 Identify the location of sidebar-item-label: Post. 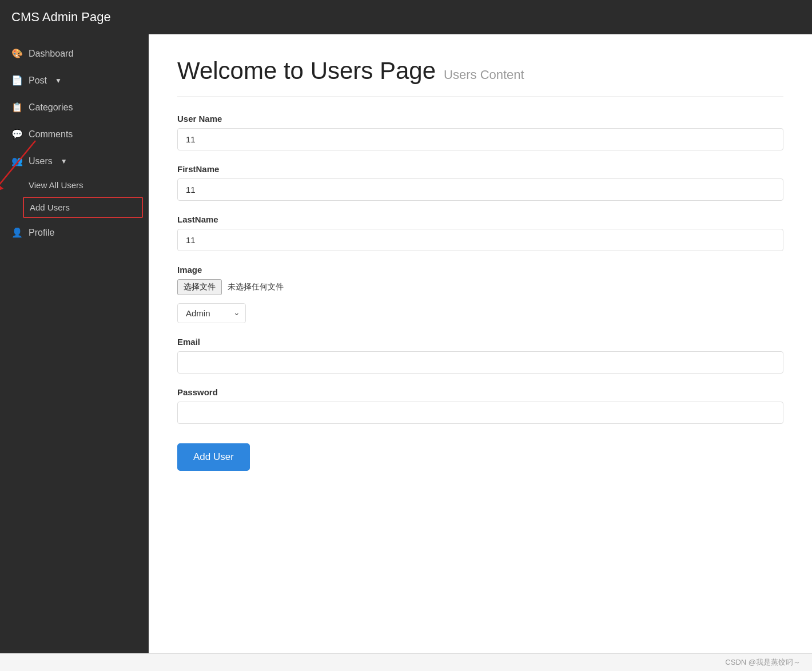
(38, 81).